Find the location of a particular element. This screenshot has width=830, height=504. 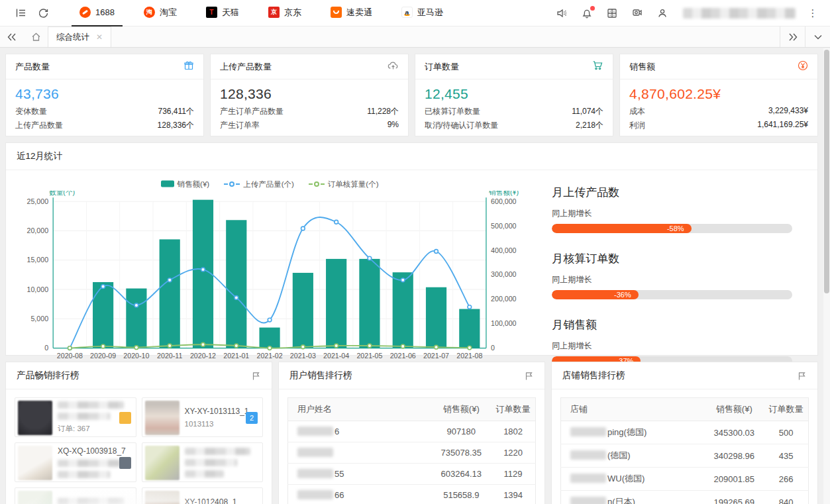

tab-label: 综合统计 is located at coordinates (73, 37).